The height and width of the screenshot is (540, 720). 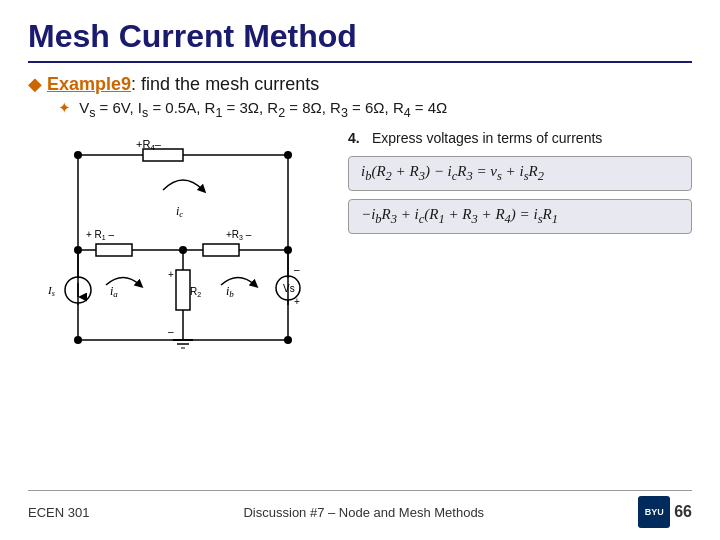 I want to click on equations-area: ib(R2 + R3) − icR3 = vs + isR2 −ibR3 + i…, so click(x=520, y=195).